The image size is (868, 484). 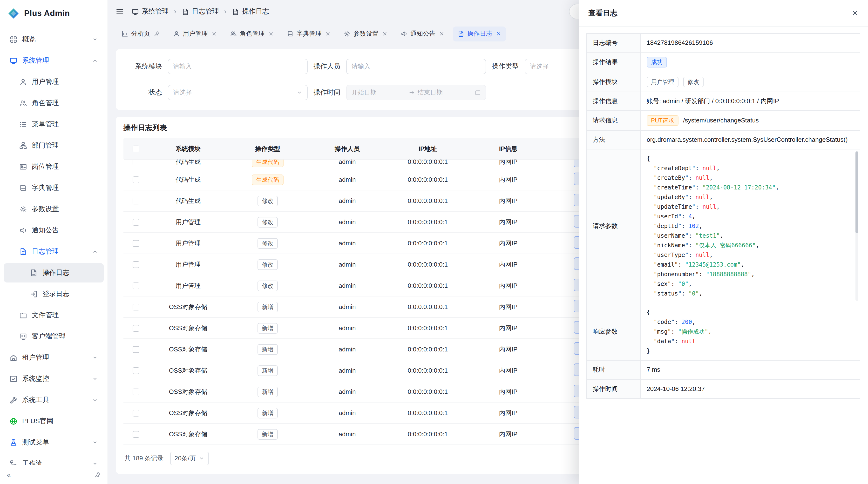 What do you see at coordinates (252, 34) in the screenshot?
I see `tab-role: 角色管理` at bounding box center [252, 34].